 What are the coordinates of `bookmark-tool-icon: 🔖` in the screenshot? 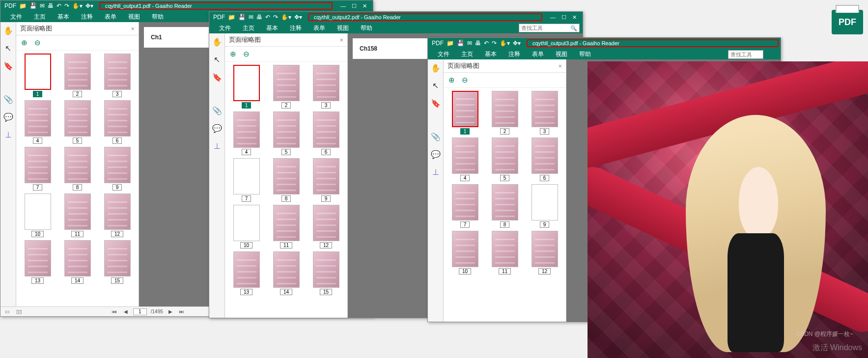 It's located at (8, 66).